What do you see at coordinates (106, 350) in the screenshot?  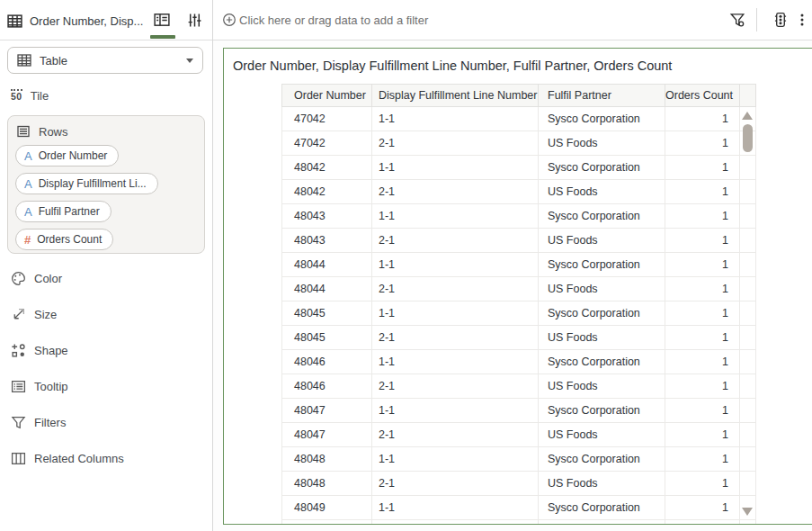 I see `sidebar-item-shape: Shape` at bounding box center [106, 350].